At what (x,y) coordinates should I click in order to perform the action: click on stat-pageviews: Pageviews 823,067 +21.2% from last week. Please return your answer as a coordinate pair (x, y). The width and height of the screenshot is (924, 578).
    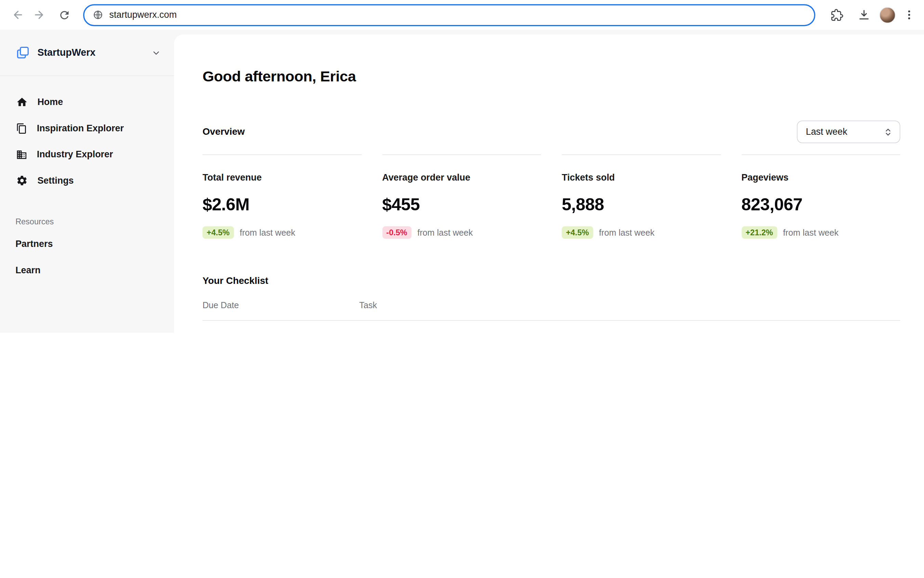
    Looking at the image, I should click on (821, 196).